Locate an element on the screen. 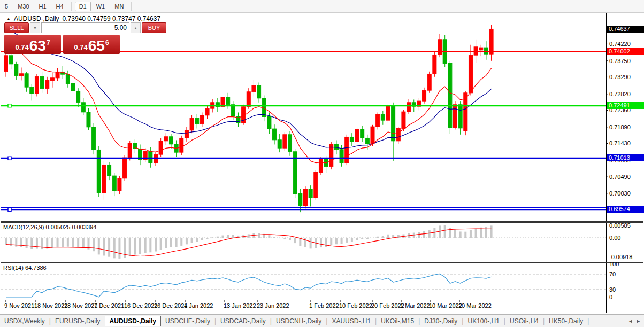  hline-price-badge: 0.72491 is located at coordinates (626, 106).